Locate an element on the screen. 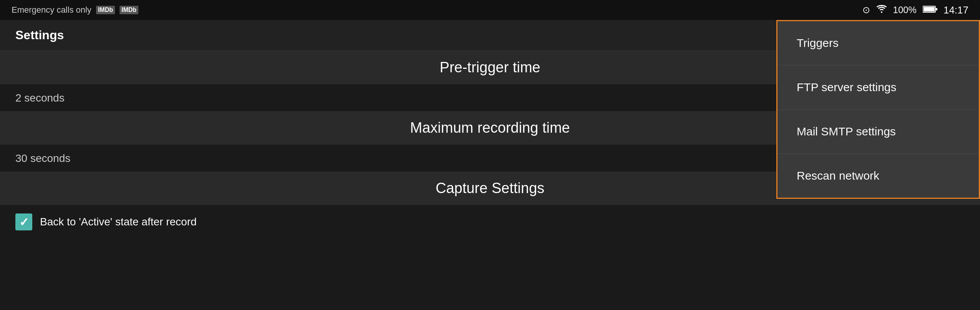  dropdown-item-rescan-network: Rescan network is located at coordinates (878, 176).